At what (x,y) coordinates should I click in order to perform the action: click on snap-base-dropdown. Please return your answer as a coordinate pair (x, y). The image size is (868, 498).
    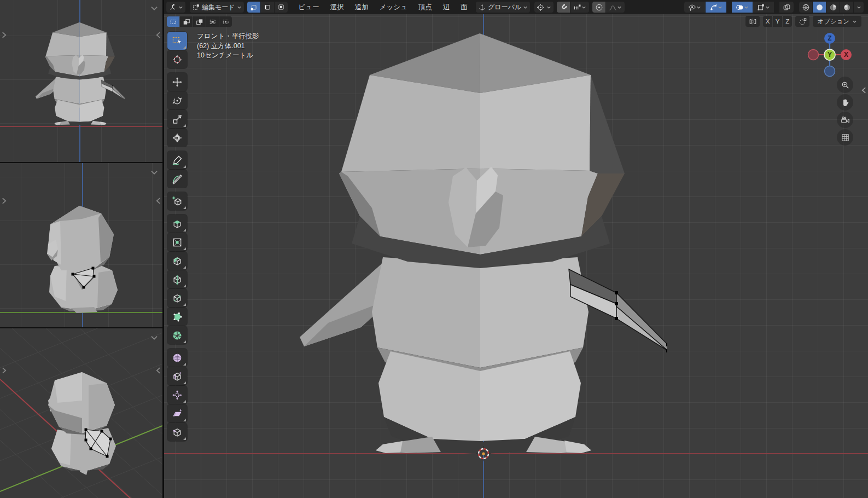
    Looking at the image, I should click on (802, 21).